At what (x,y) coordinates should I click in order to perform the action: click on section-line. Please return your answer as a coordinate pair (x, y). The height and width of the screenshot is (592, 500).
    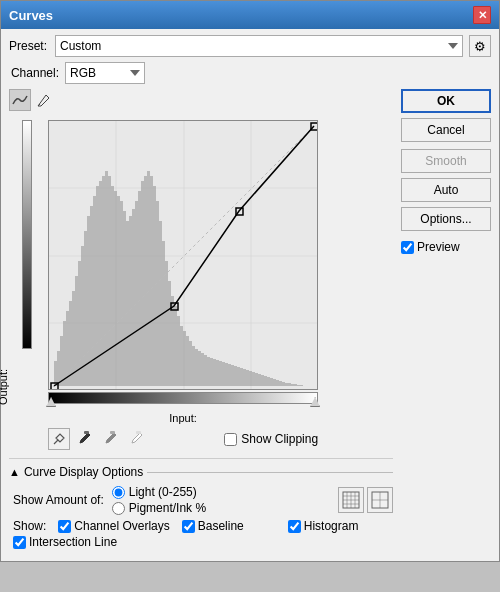
    Looking at the image, I should click on (270, 472).